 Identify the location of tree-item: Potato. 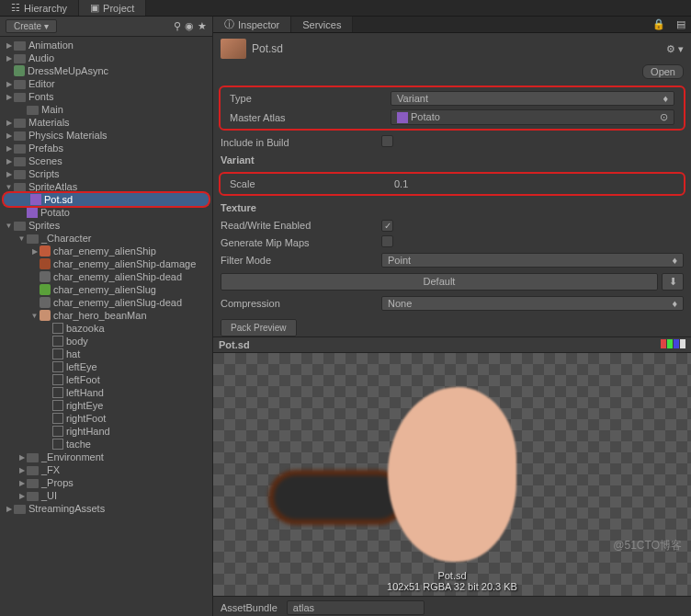
(107, 212).